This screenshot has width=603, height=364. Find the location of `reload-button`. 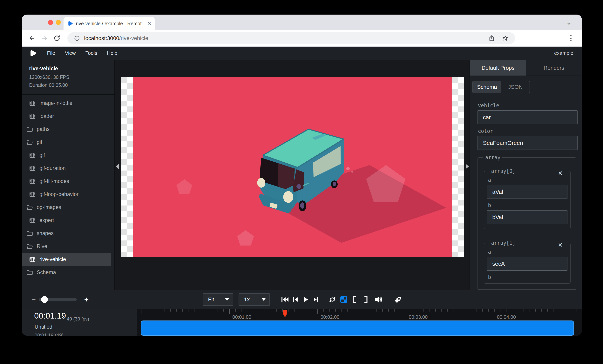

reload-button is located at coordinates (57, 38).